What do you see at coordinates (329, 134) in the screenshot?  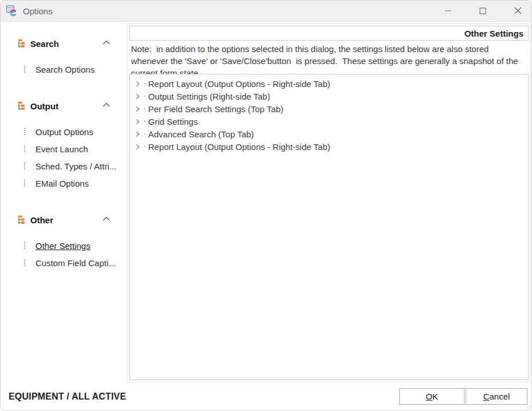 I see `tree-item: Advanced Search (Top Tab)` at bounding box center [329, 134].